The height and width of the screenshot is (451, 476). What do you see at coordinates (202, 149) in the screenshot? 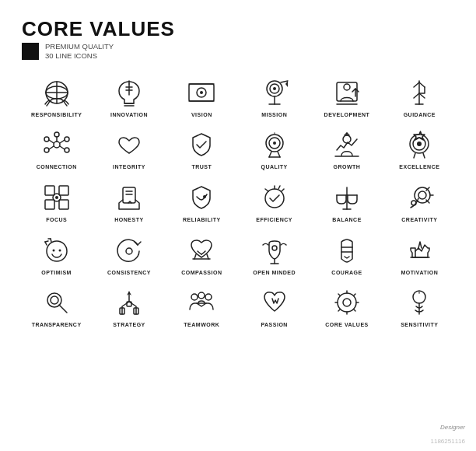
I see `icon-trust: TRUST` at bounding box center [202, 149].